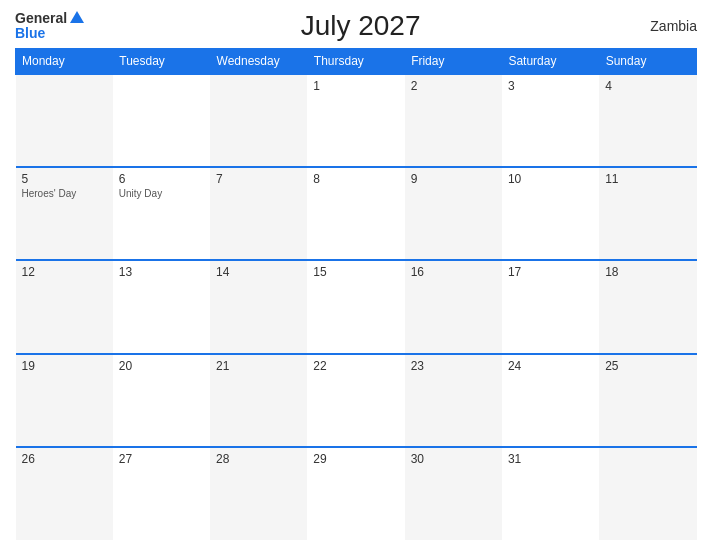 The width and height of the screenshot is (712, 550). What do you see at coordinates (64, 272) in the screenshot?
I see `day-number: 12` at bounding box center [64, 272].